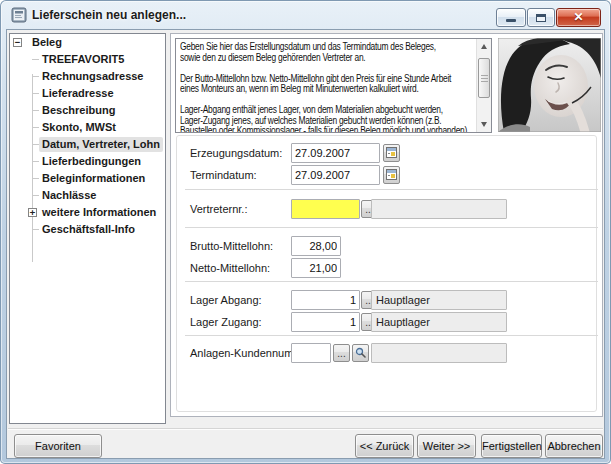  What do you see at coordinates (384, 446) in the screenshot?
I see `zurueck-button: << Zurück` at bounding box center [384, 446].